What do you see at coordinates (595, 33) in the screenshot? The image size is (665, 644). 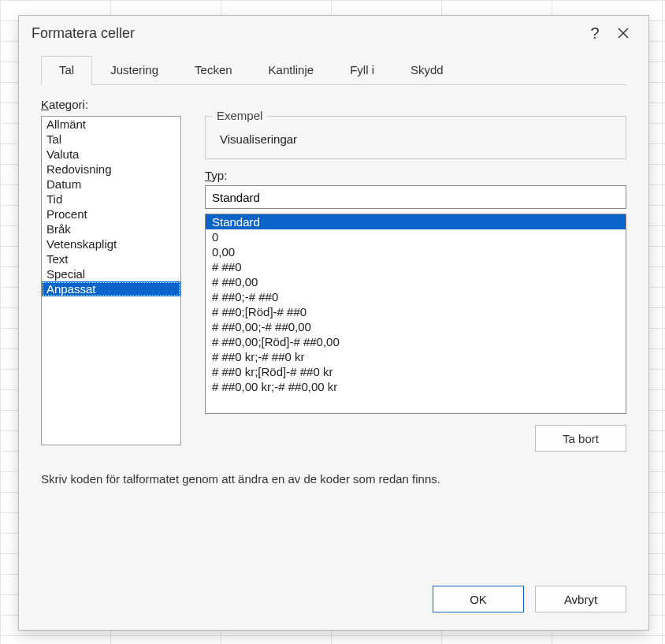 I see `help-button: ?` at bounding box center [595, 33].